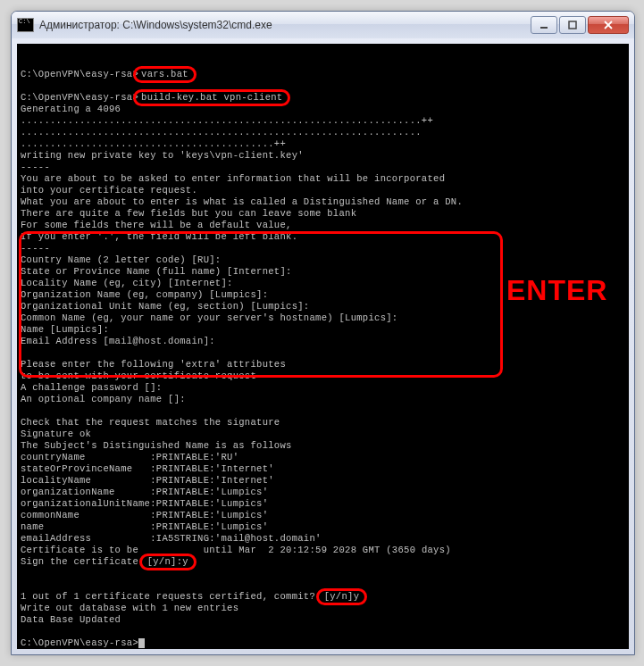 This screenshot has width=644, height=666. What do you see at coordinates (147, 480) in the screenshot?
I see `output-line: localityName :PRINTABLE:'Internet'` at bounding box center [147, 480].